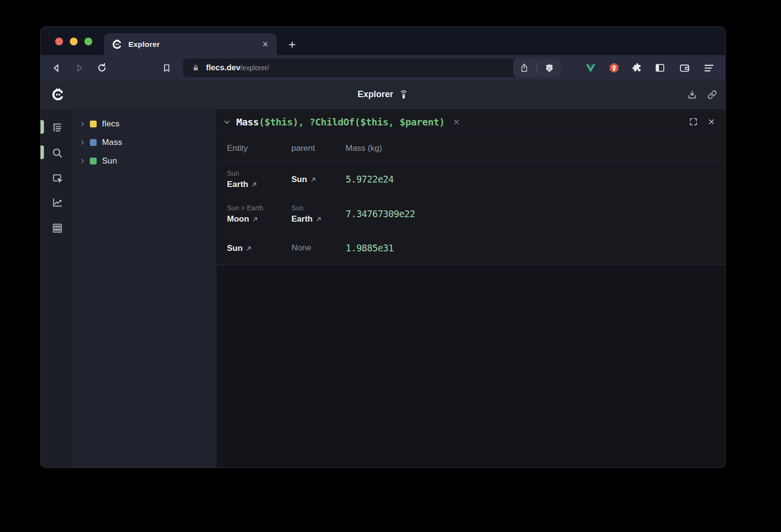  I want to click on entity-link: Moon, so click(243, 219).